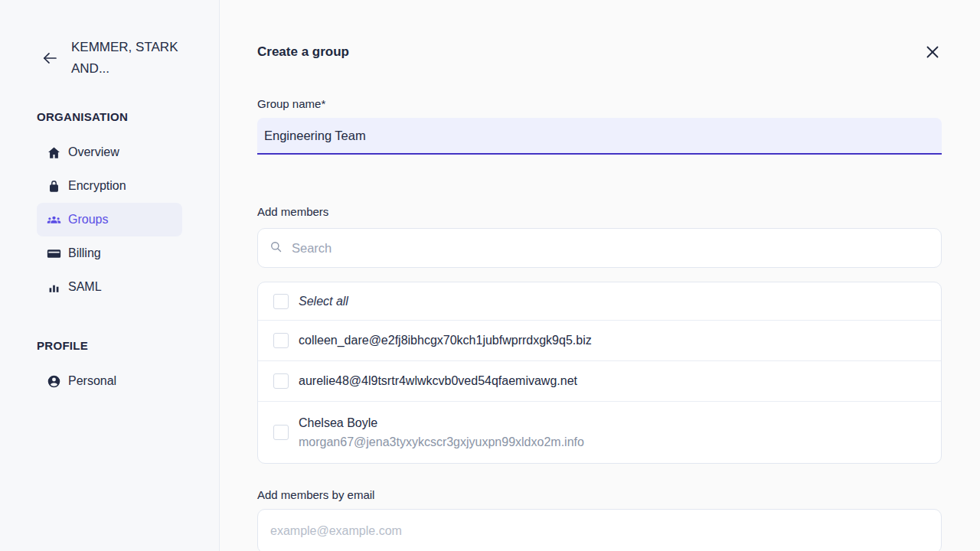 This screenshot has width=980, height=551. Describe the element at coordinates (109, 381) in the screenshot. I see `profile-nav: Personal` at that location.